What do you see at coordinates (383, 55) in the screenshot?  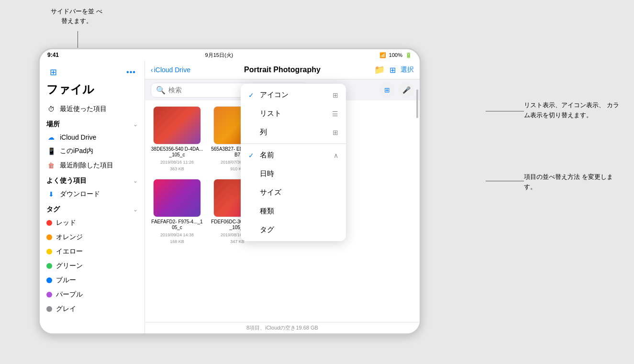 I see `wifi-icon: 📶` at bounding box center [383, 55].